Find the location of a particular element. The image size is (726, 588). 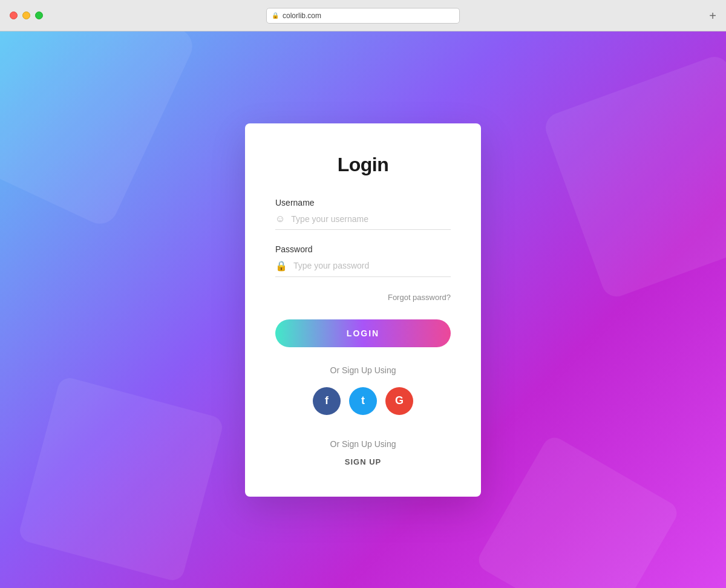

username-group: Username ☺ is located at coordinates (363, 214).